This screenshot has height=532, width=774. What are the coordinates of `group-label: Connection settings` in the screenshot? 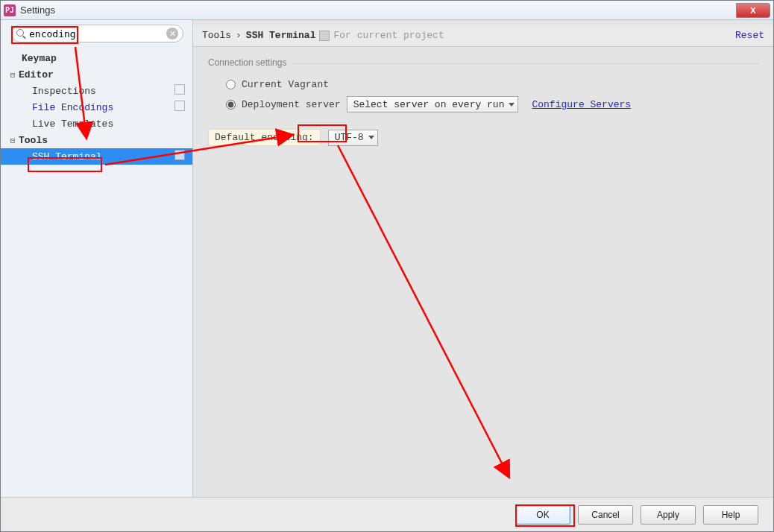 It's located at (251, 63).